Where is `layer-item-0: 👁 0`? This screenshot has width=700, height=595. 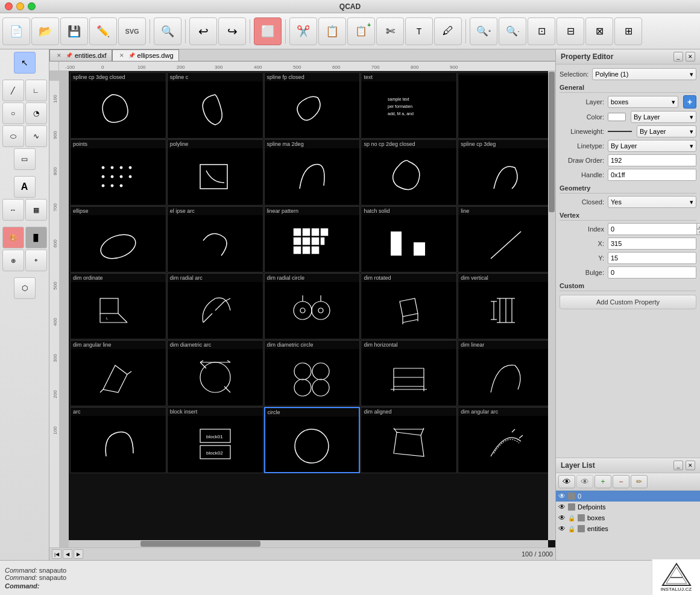 layer-item-0: 👁 0 is located at coordinates (628, 496).